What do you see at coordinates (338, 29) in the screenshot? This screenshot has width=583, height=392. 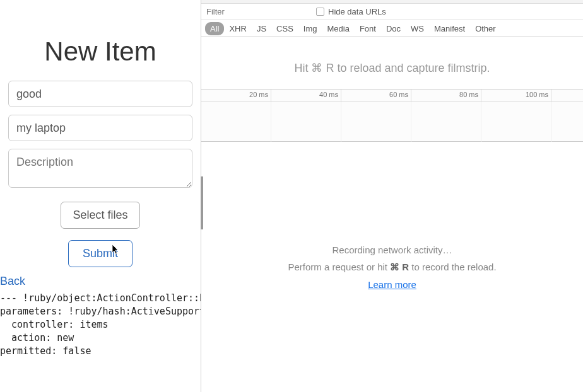 I see `type-filter-media: Media` at bounding box center [338, 29].